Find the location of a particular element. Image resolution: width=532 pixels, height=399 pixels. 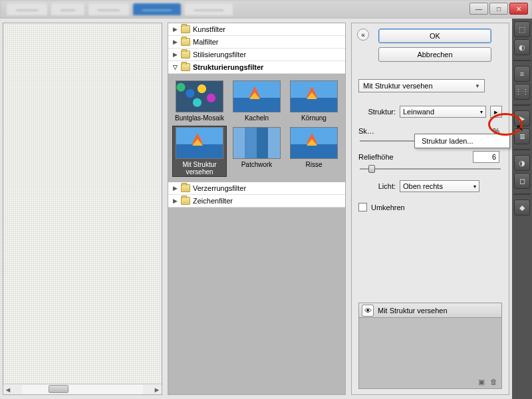

filter-thumb-koernung: Körnung is located at coordinates (314, 101).